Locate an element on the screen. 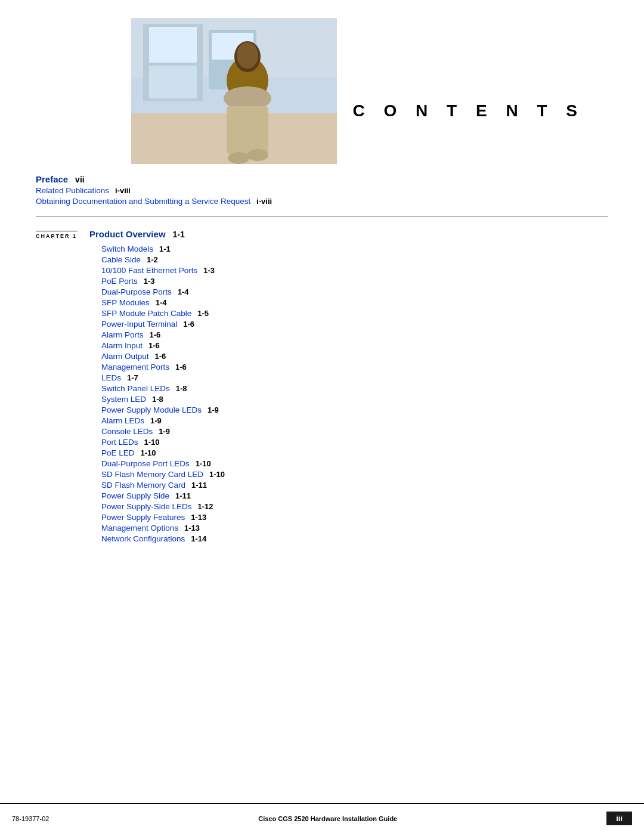 This screenshot has width=644, height=833. preface-page: vii is located at coordinates (80, 179).